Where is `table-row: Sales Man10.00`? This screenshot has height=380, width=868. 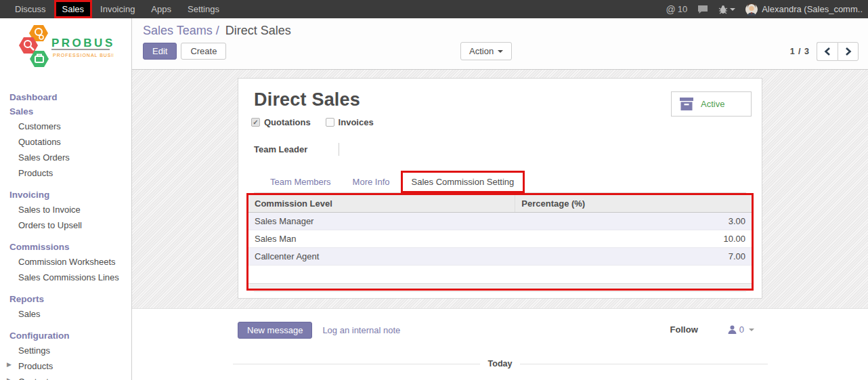
table-row: Sales Man10.00 is located at coordinates (500, 239).